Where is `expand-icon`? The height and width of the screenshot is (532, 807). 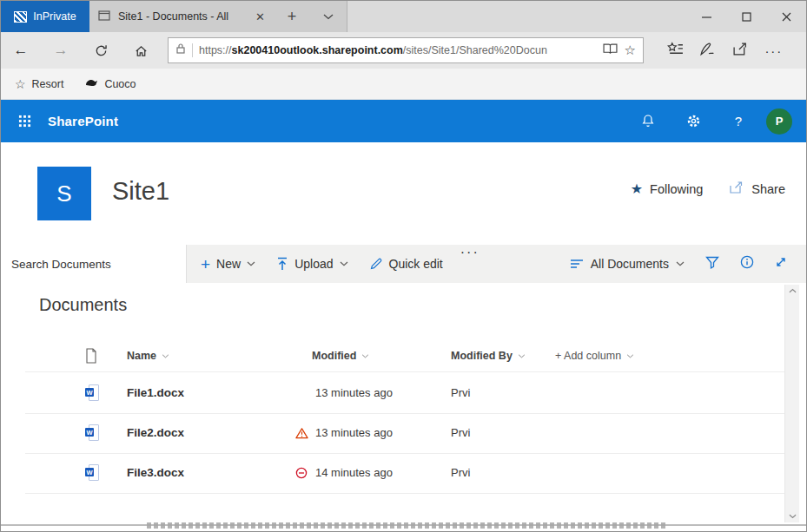 expand-icon is located at coordinates (781, 264).